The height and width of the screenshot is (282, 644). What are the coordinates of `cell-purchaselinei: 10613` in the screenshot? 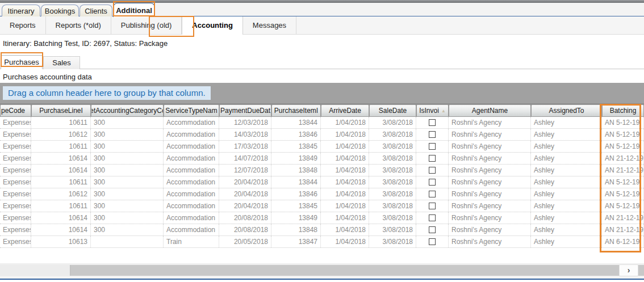 It's located at (61, 242).